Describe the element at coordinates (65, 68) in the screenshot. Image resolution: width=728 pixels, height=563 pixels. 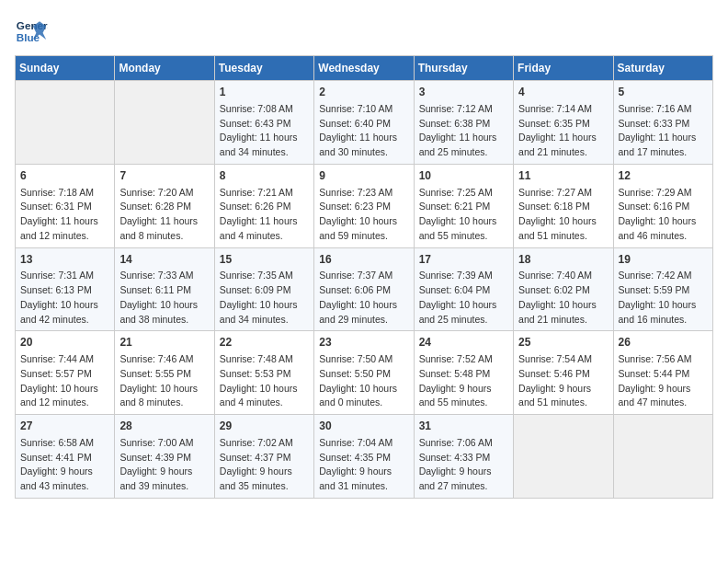
I see `day-header-sunday: Sunday` at that location.